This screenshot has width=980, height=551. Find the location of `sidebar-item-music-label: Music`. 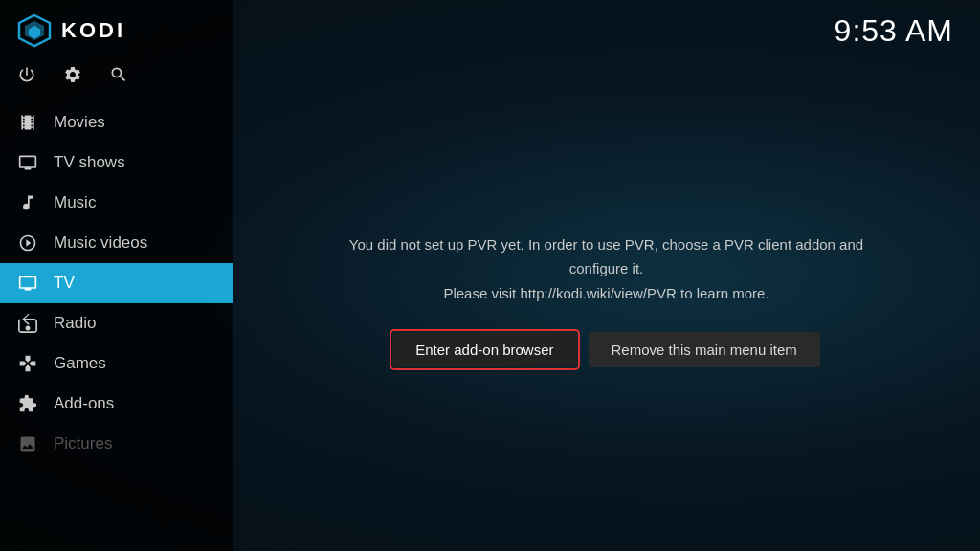

sidebar-item-music-label: Music is located at coordinates (75, 203).